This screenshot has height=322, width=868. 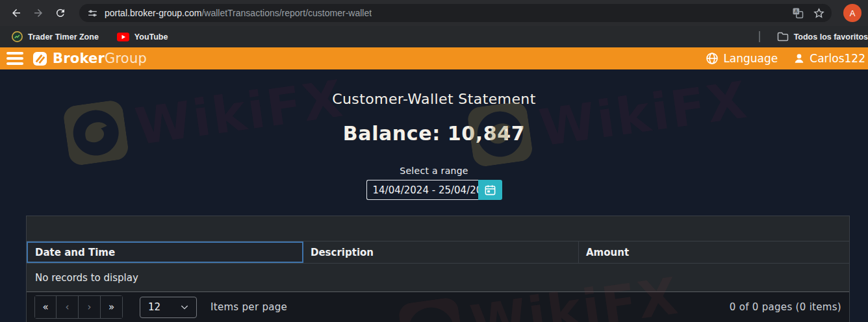 I want to click on brand-name-bold: Broker, so click(x=79, y=58).